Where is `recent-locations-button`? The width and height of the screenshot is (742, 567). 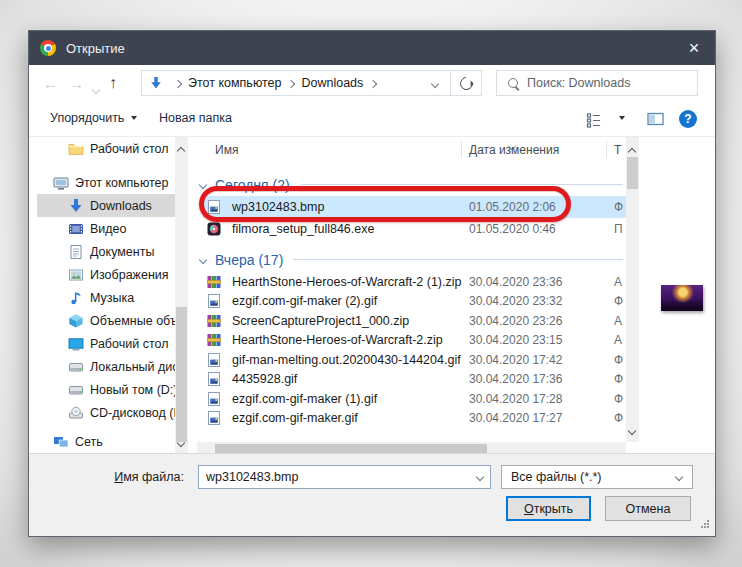 recent-locations-button is located at coordinates (96, 88).